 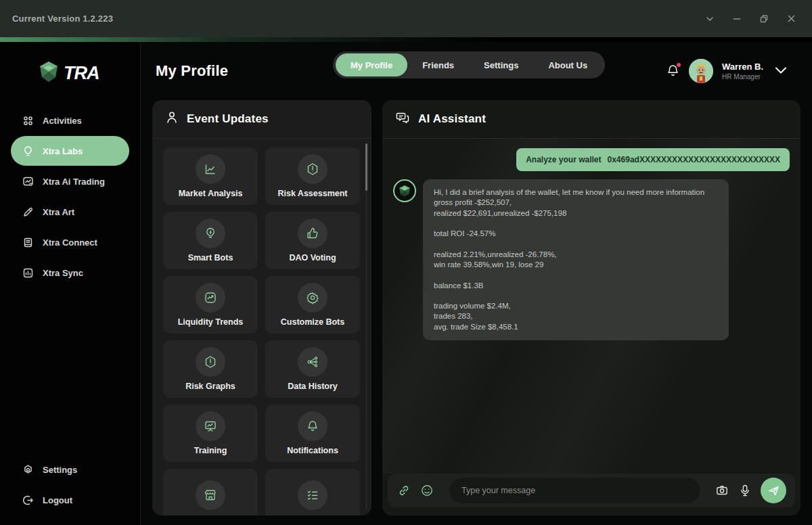 I want to click on person-icon, so click(x=172, y=119).